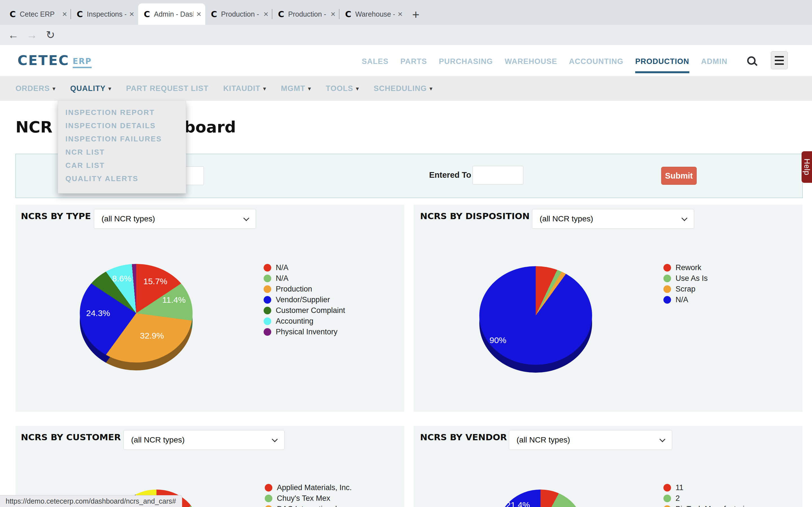  What do you see at coordinates (375, 14) in the screenshot?
I see `tab-title: Warehouse - Receiving` at bounding box center [375, 14].